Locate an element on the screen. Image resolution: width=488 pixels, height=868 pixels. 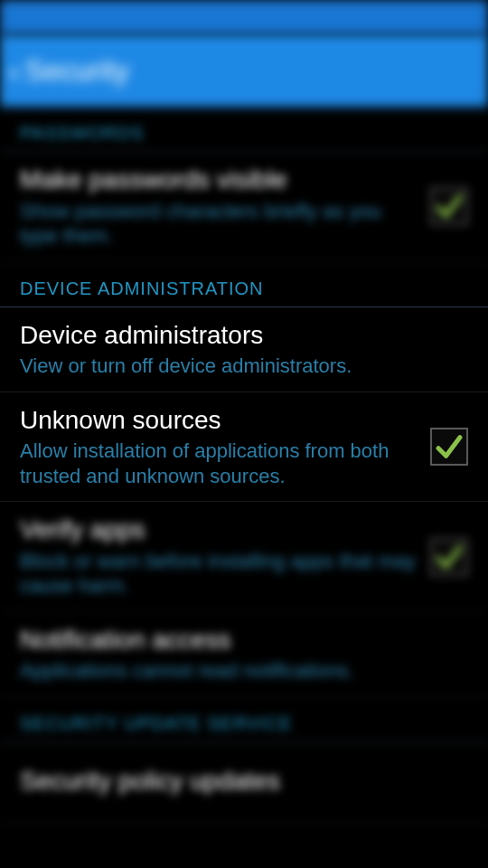
section-passwords: PASSWORDS is located at coordinates (244, 129).